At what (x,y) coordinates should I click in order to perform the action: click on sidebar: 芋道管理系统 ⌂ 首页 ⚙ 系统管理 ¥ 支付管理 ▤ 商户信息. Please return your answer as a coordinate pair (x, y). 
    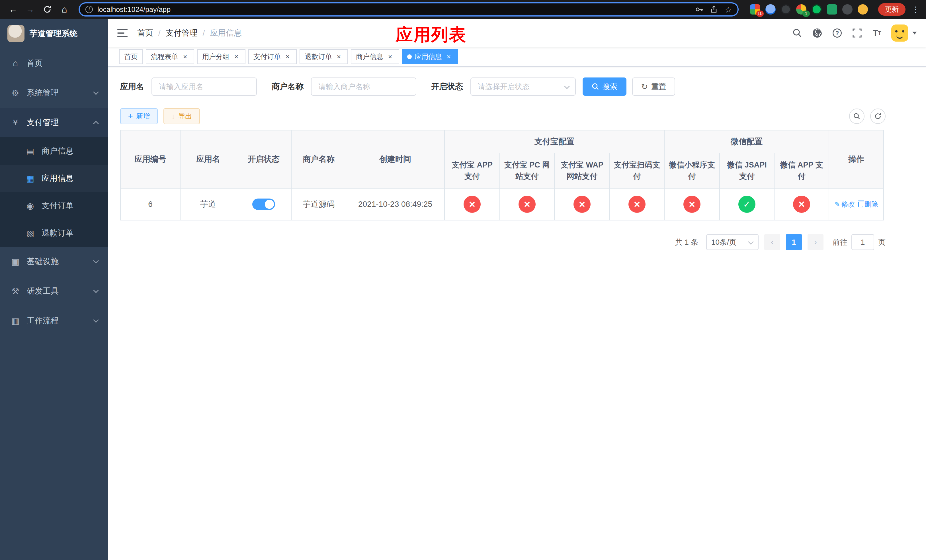
    Looking at the image, I should click on (54, 289).